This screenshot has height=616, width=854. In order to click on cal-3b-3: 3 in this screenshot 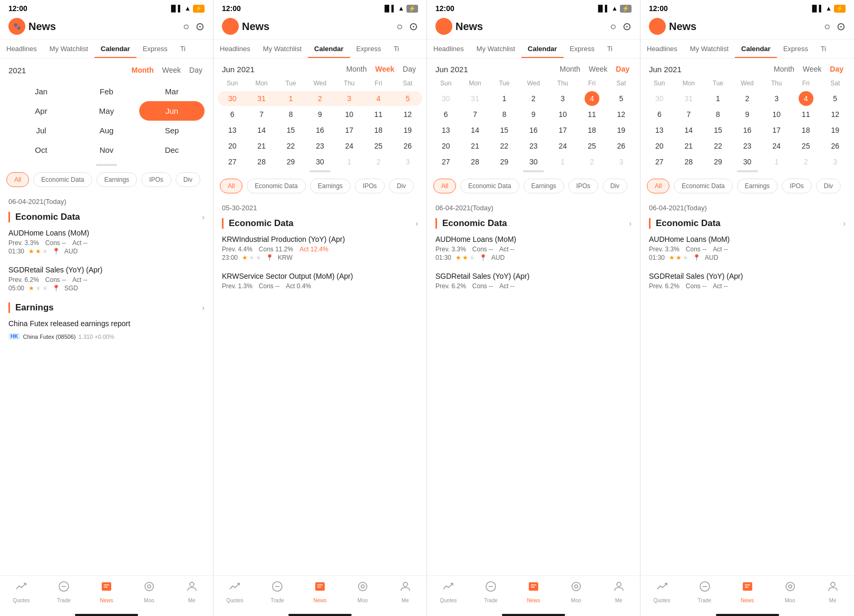, I will do `click(621, 162)`.